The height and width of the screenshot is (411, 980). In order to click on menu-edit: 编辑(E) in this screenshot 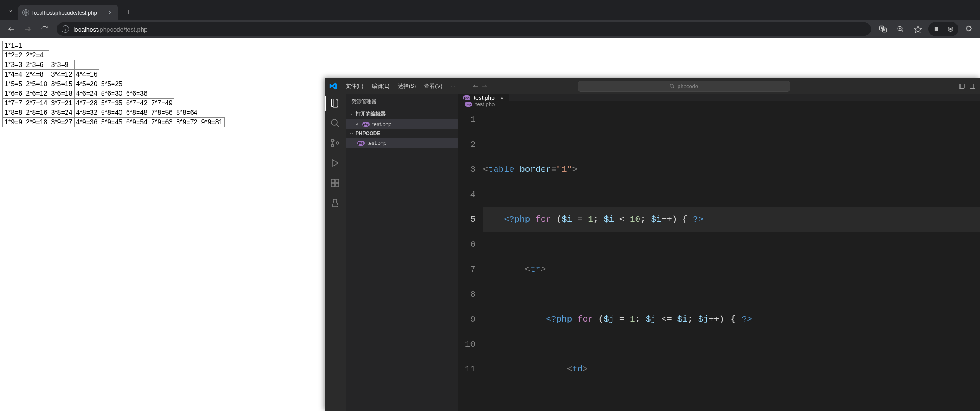, I will do `click(381, 86)`.